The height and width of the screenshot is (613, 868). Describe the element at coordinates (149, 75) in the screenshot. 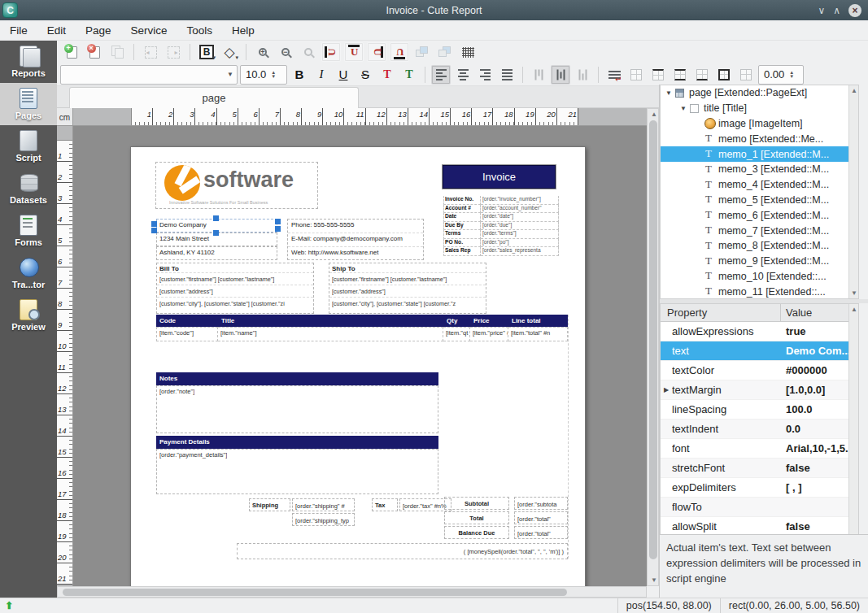

I see `font-family-combo: ▼` at that location.